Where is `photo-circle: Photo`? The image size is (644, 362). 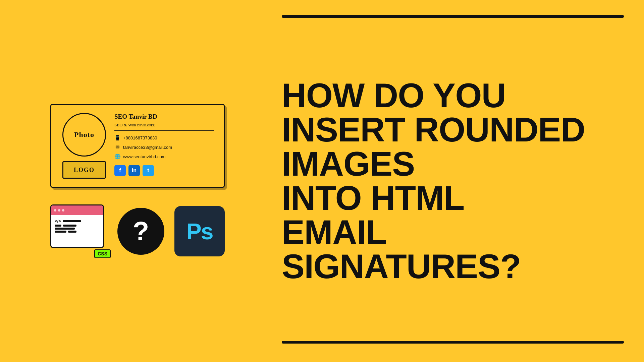 photo-circle: Photo is located at coordinates (84, 135).